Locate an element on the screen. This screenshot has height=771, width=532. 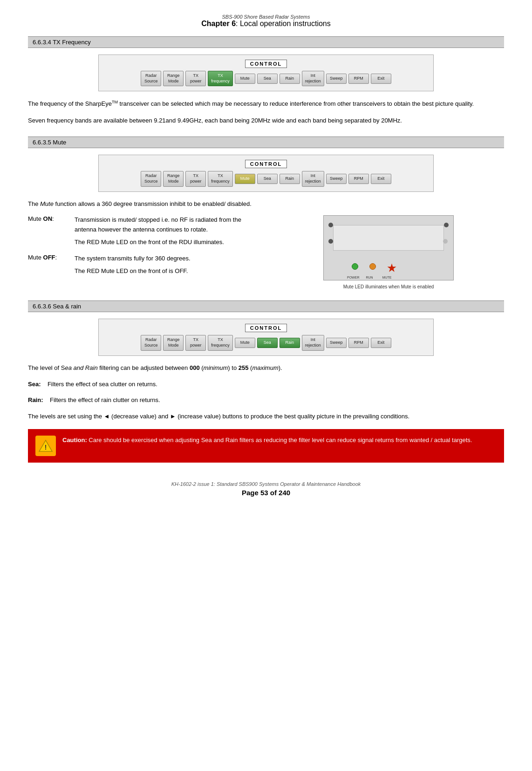
led-labels: POWER RUN MUTE is located at coordinates (369, 278).